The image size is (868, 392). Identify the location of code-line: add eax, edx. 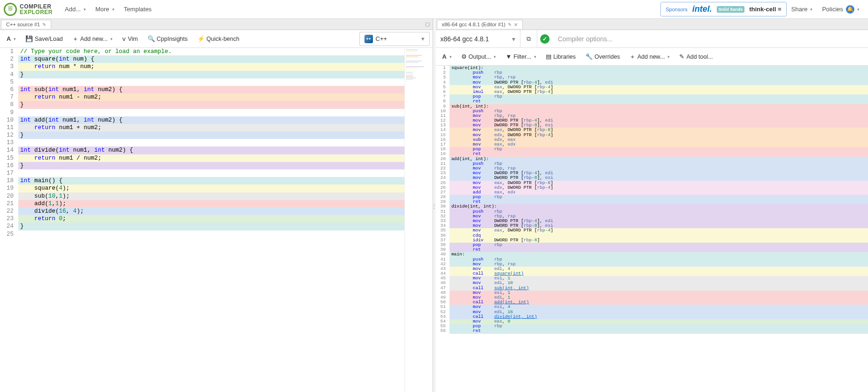
(659, 192).